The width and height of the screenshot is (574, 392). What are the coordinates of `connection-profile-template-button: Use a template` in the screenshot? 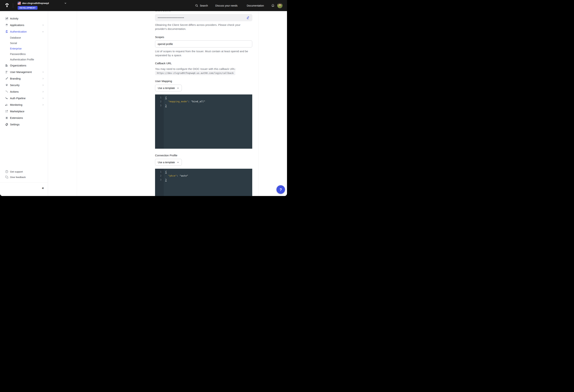 It's located at (168, 162).